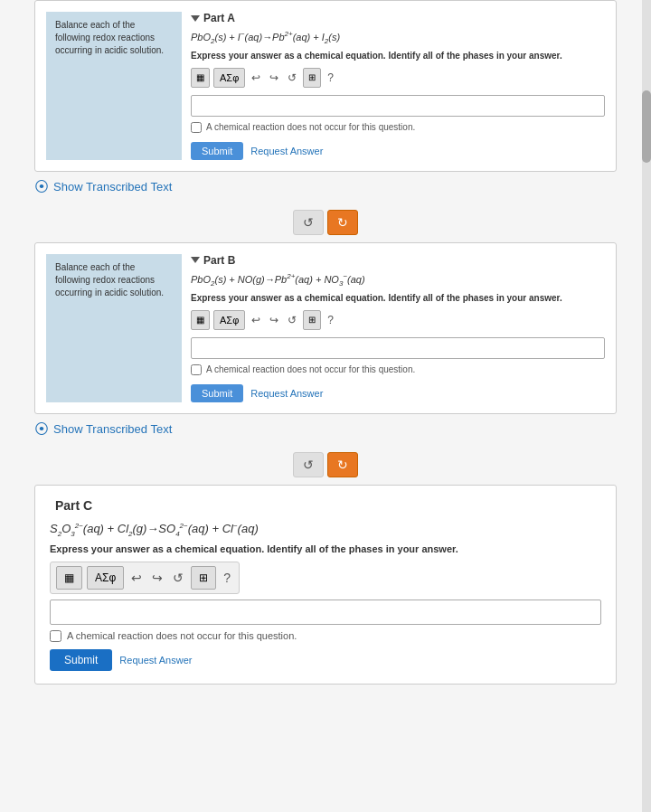 The width and height of the screenshot is (651, 812). I want to click on redo-btn-a: ↪, so click(274, 78).